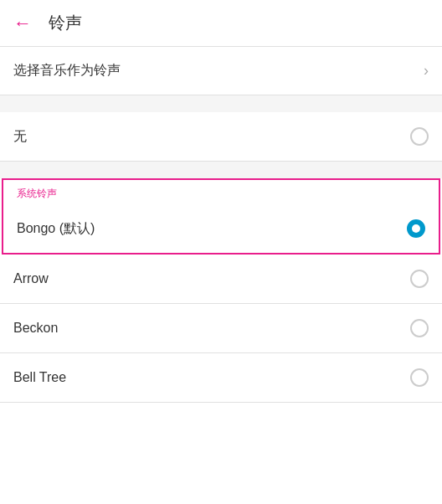 The width and height of the screenshot is (442, 504). I want to click on beckon-label: Beckon, so click(35, 328).